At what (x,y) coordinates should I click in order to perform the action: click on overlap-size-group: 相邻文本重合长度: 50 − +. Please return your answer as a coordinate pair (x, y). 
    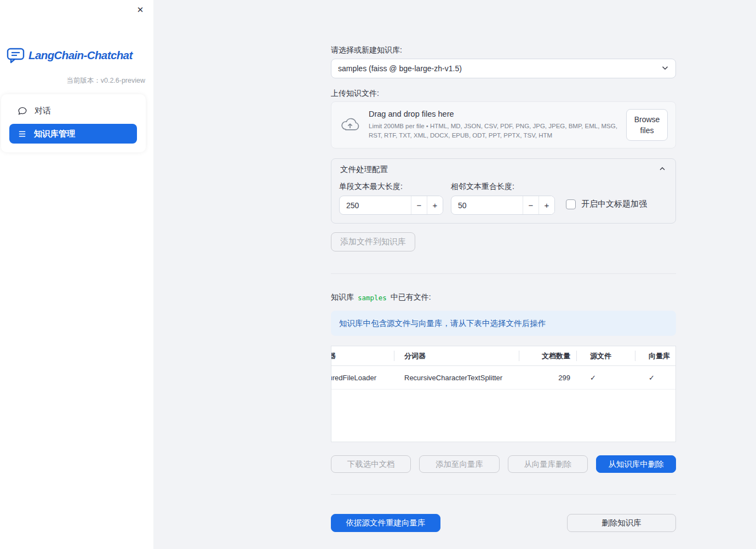
    Looking at the image, I should click on (503, 198).